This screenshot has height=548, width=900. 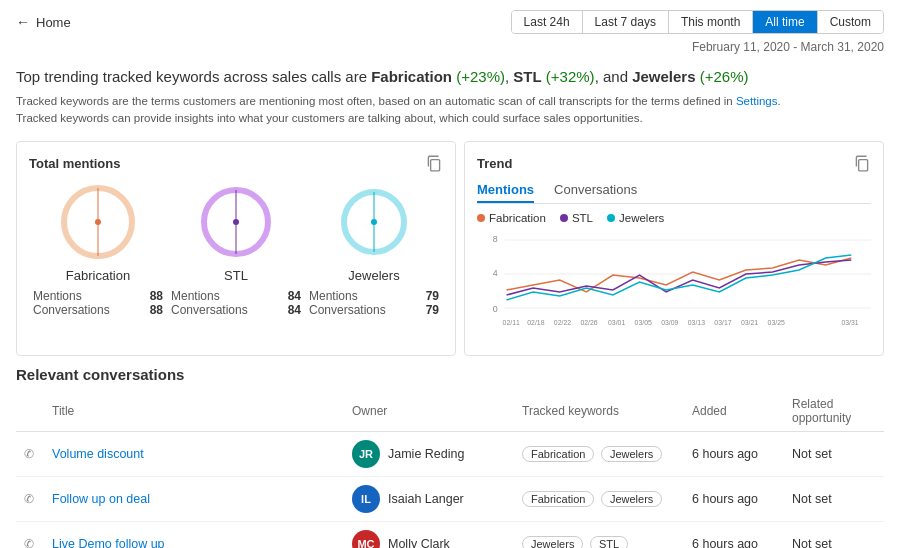 I want to click on keywords-cell-2: Fabrication Jewelers, so click(x=599, y=500).